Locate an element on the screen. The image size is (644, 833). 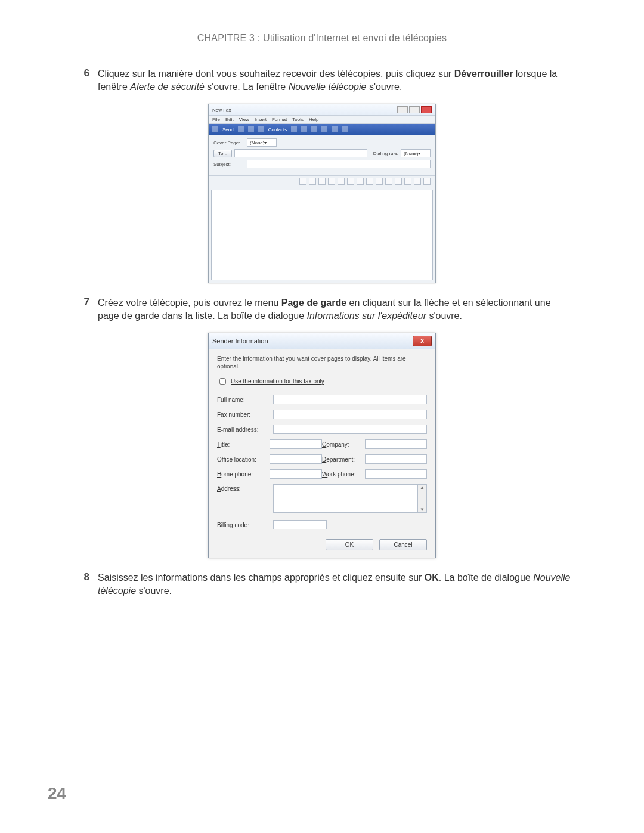
dialog-body: Enter the information that you want cove… is located at coordinates (322, 453).